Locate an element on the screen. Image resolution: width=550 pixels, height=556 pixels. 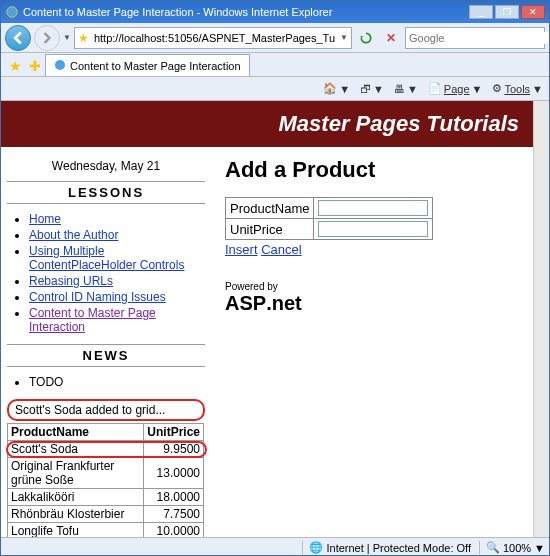
table-row: Scott's Soda9.9500 is located at coordinates (106, 450).